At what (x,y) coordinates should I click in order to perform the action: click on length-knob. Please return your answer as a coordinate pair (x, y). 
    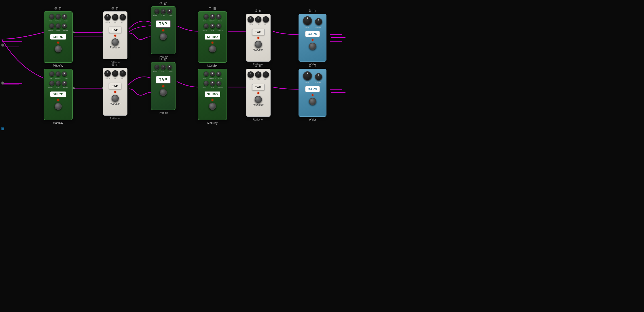
    Looking at the image, I should click on (108, 17).